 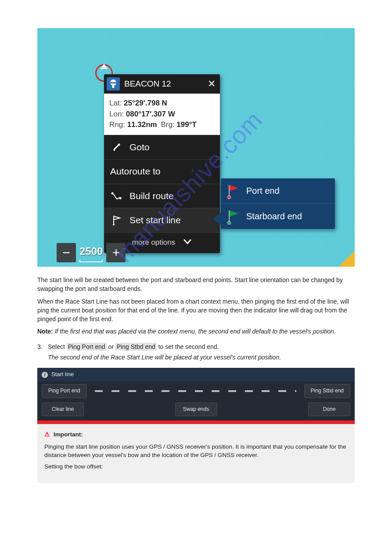 What do you see at coordinates (196, 451) in the screenshot?
I see `important-text-1: Pinging the start line position uses you…` at bounding box center [196, 451].